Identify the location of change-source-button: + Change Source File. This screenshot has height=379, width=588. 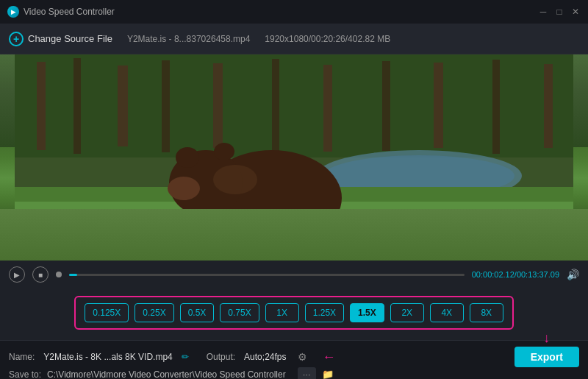
(60, 39).